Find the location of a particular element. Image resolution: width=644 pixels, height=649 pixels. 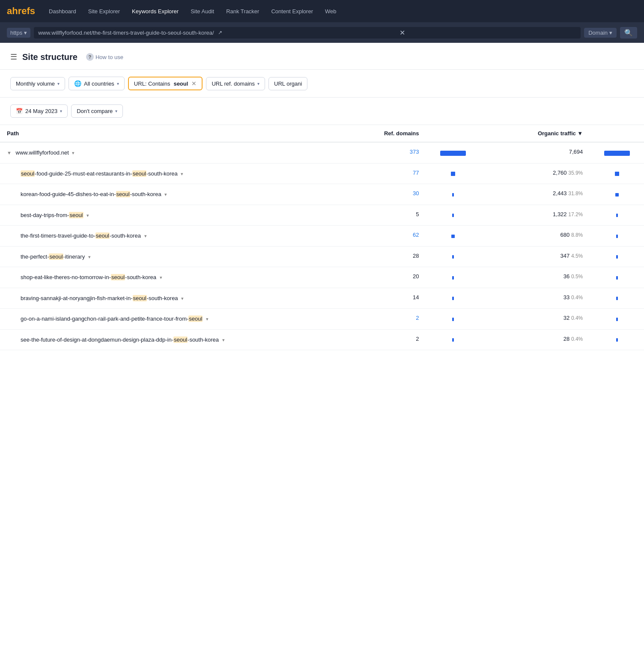

sidebar-toggle-icon: ☰ is located at coordinates (14, 57).